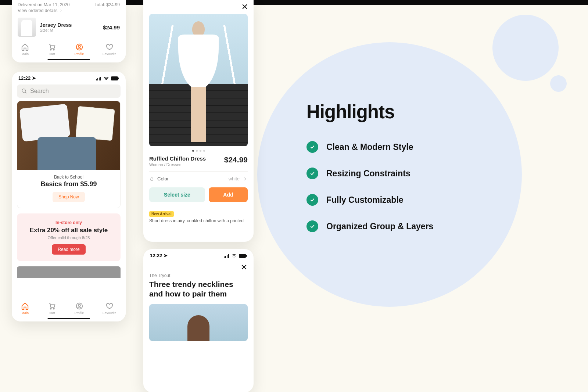 Image resolution: width=588 pixels, height=392 pixels. Describe the element at coordinates (198, 151) in the screenshot. I see `carousel-dots` at that location.